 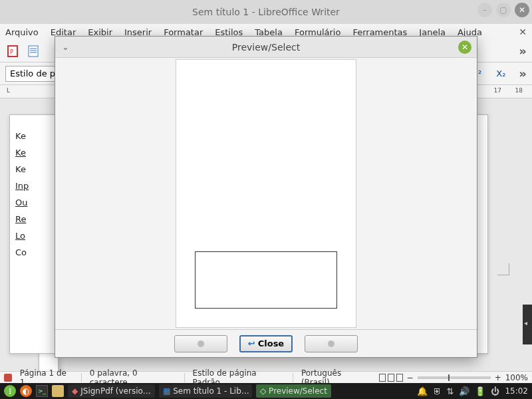 What do you see at coordinates (266, 377) in the screenshot?
I see `status-bar: Página 1 de 1 0 palavra, 0 caractere Est…` at bounding box center [266, 377].